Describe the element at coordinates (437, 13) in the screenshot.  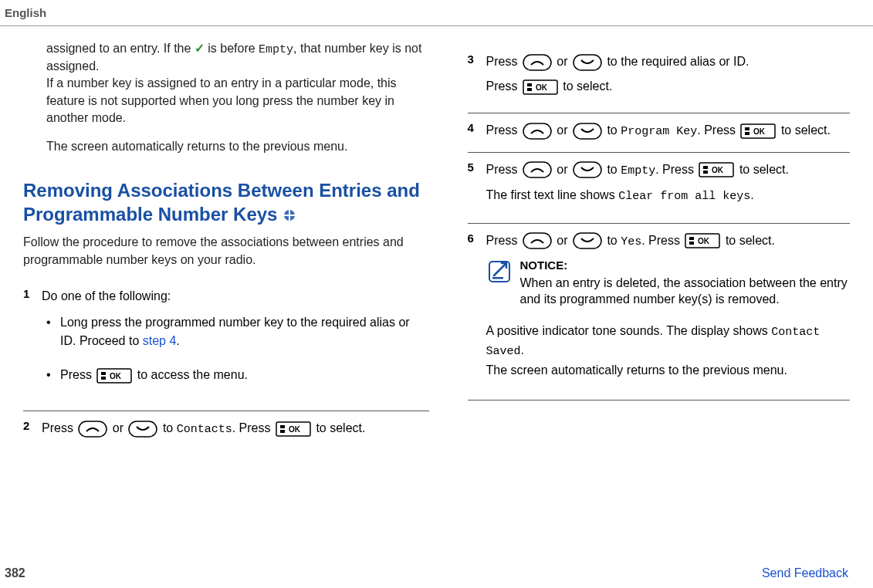
I see `page-header: English` at that location.